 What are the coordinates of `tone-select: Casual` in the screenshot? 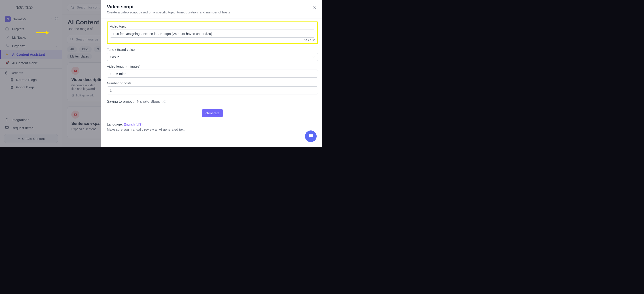 It's located at (212, 57).